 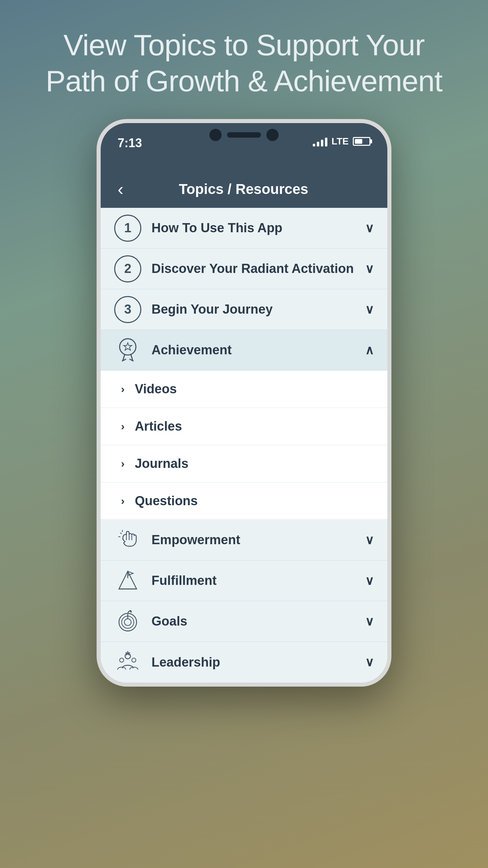 I want to click on chevron-goals: ∨, so click(x=369, y=622).